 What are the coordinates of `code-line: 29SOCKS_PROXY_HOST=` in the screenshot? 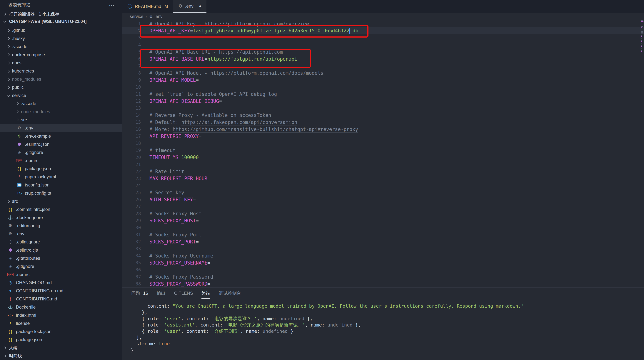 It's located at (383, 221).